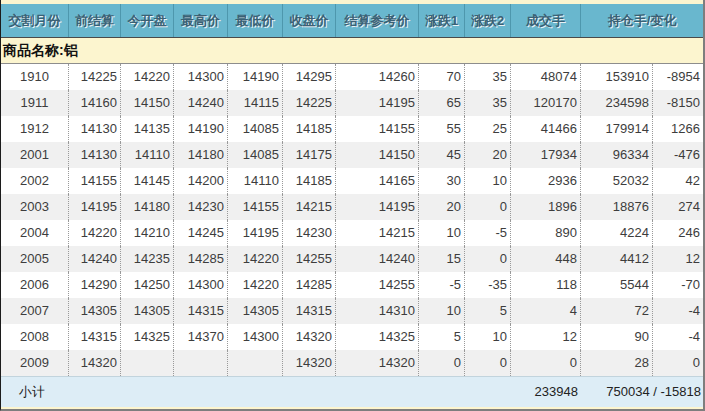 The height and width of the screenshot is (411, 705). Describe the element at coordinates (35, 363) in the screenshot. I see `cell-month: 2009` at that location.